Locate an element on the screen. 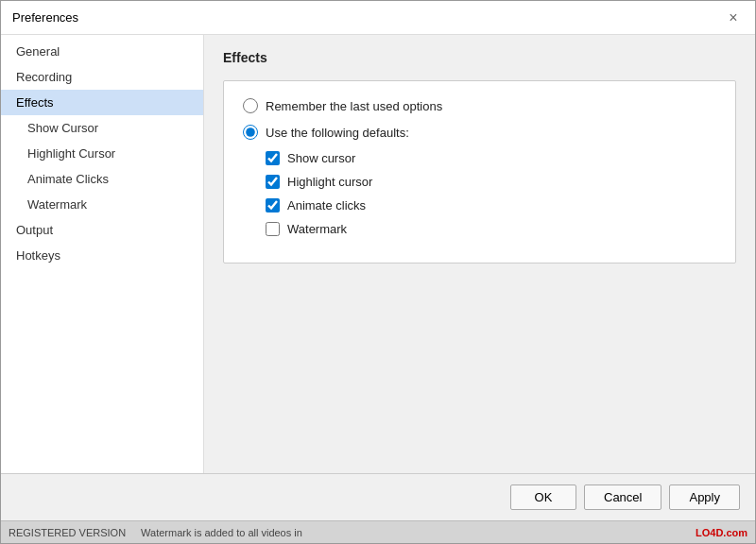 This screenshot has height=544, width=756. title-bar: Preferences × is located at coordinates (378, 18).